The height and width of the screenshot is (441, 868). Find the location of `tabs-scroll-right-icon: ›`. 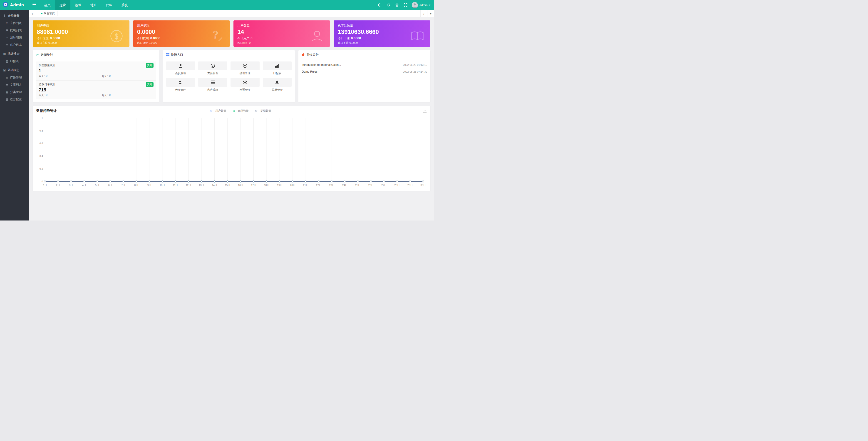

tabs-scroll-right-icon: › is located at coordinates (424, 13).